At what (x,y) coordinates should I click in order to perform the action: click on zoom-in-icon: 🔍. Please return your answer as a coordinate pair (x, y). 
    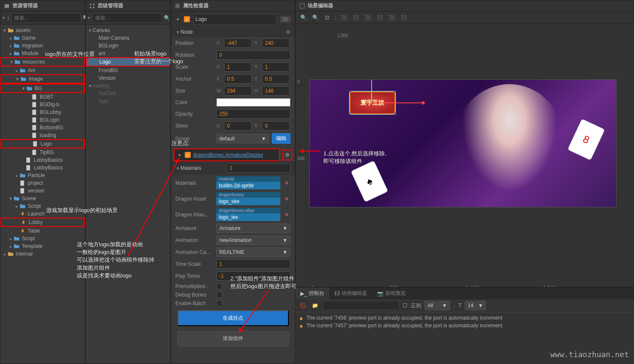
    Looking at the image, I should click on (303, 17).